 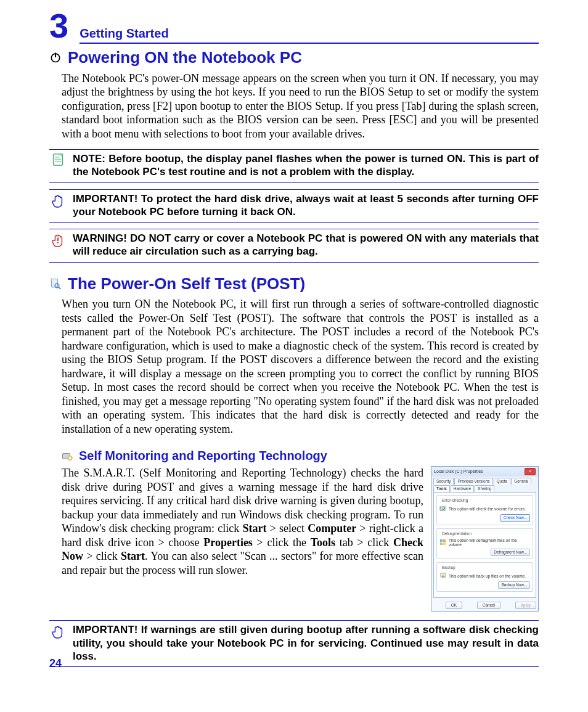 I want to click on properties-dialog-screenshot: Local Disk (C:) Properties × Security Pr…, so click(x=484, y=539).